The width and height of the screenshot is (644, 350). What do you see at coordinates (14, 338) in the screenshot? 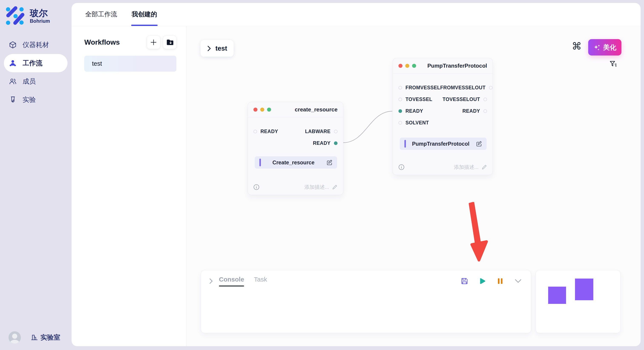
I see `user-avatar` at bounding box center [14, 338].